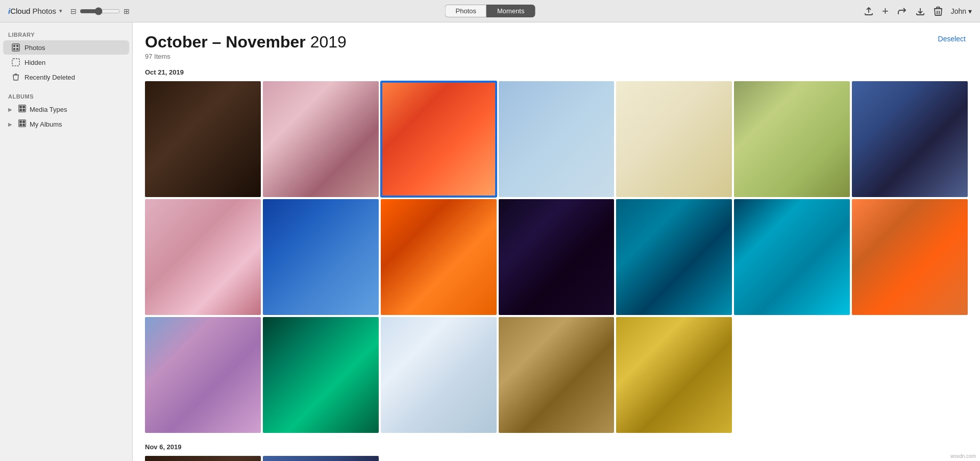  What do you see at coordinates (246, 46) in the screenshot?
I see `page-title-area: October – November 2019 97 Items` at bounding box center [246, 46].